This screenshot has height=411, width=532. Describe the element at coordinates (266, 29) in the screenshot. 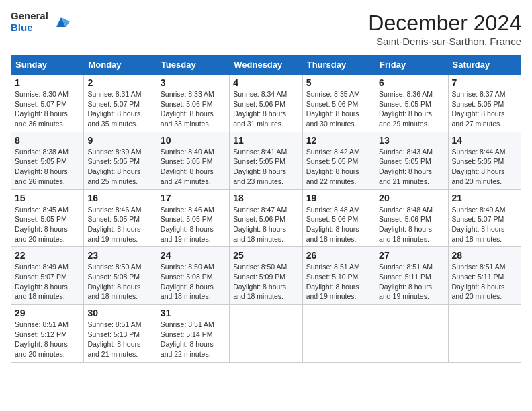

I see `page-header: General Blue December 2024 Saint-Denis-s…` at that location.